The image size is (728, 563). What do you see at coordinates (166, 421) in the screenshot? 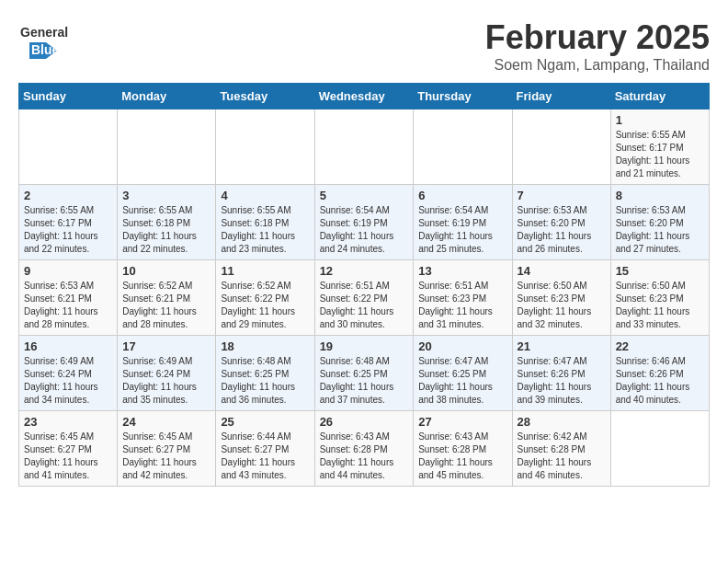
I see `day-number: 24` at bounding box center [166, 421].